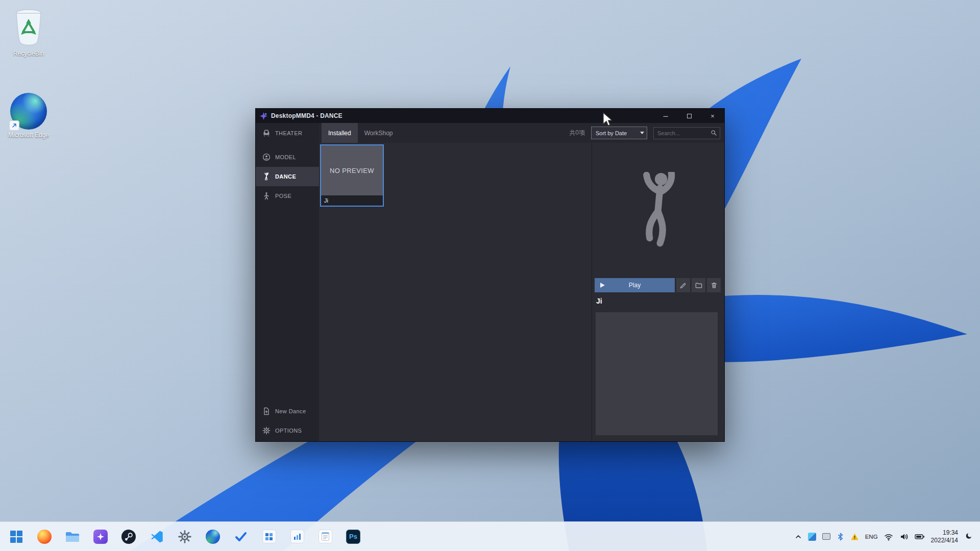 The image size is (980, 551). I want to click on sidebar-item-label: DANCE, so click(286, 177).